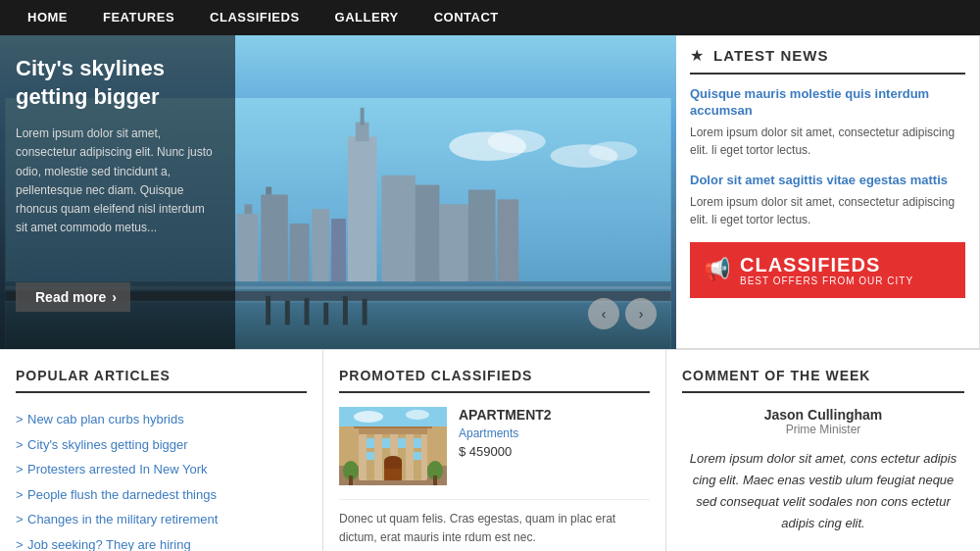  Describe the element at coordinates (555, 433) in the screenshot. I see `classified-info: APARTMENT2 Apartments $ 459000` at that location.